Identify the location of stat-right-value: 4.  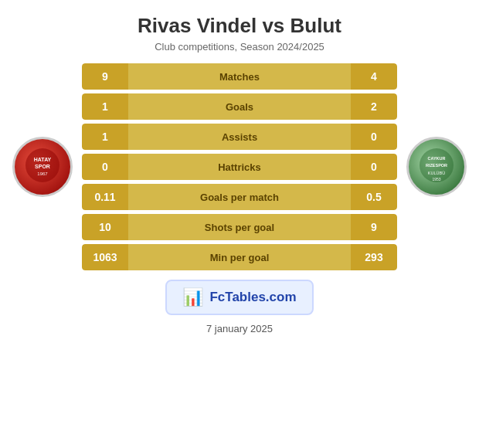
(374, 76).